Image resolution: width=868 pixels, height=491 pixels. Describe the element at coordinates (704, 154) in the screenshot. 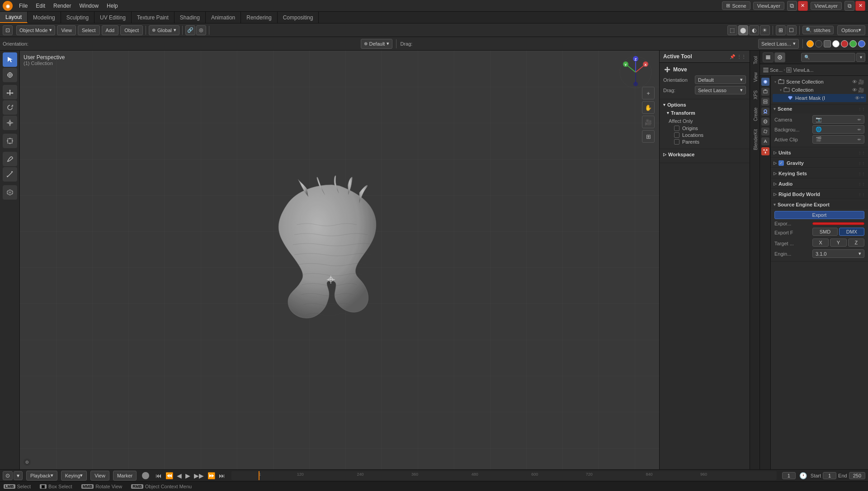

I see `workspace-section-title: ▷ Workspace` at that location.